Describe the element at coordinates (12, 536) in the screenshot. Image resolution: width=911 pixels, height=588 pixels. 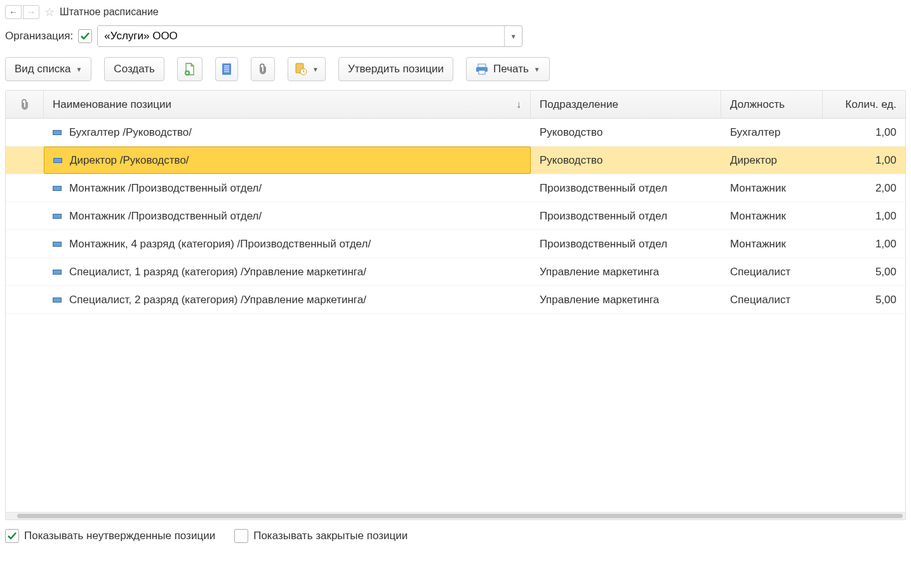
I see `show-unapproved-checkbox` at that location.